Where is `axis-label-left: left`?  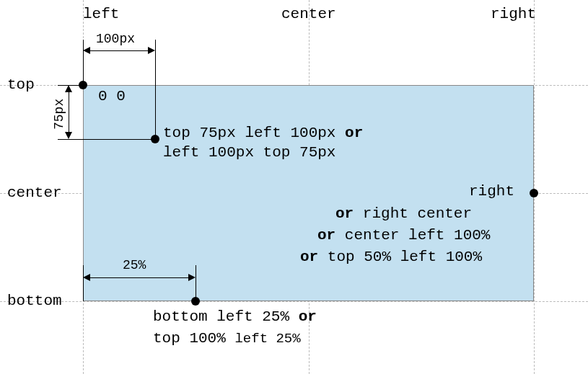
axis-label-left: left is located at coordinates (101, 14).